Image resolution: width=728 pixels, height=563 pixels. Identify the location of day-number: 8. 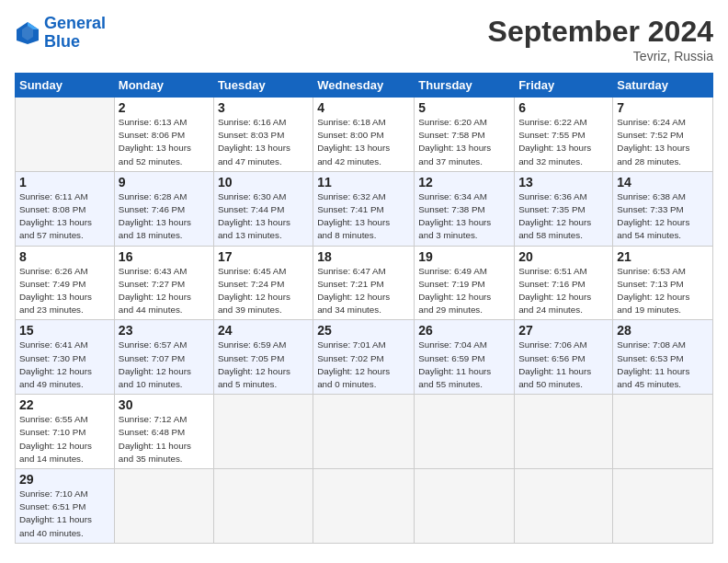
(64, 257).